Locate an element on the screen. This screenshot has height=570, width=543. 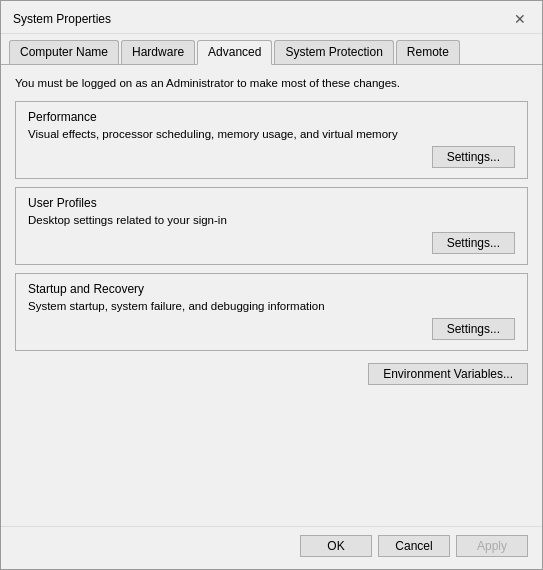
tab-remote: Remote is located at coordinates (428, 52).